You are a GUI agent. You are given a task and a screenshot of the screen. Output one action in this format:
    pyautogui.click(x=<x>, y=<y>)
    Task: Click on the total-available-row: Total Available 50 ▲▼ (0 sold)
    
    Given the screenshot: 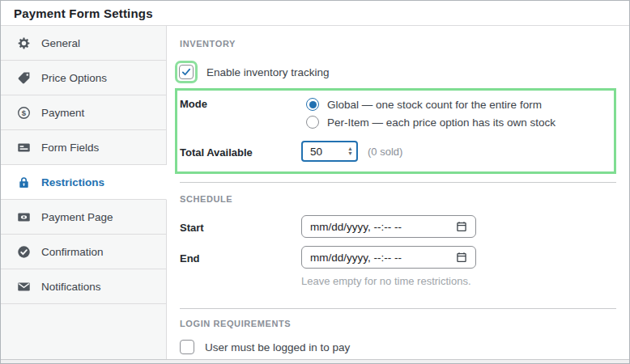 What is the action you would take?
    pyautogui.click(x=394, y=151)
    